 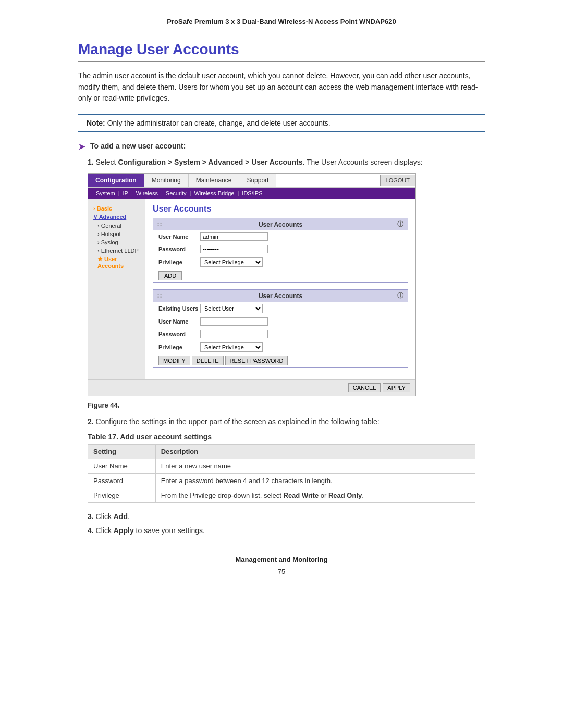 What do you see at coordinates (117, 263) in the screenshot?
I see `sidebar-item-user-accounts: ★ User Accounts` at bounding box center [117, 263].